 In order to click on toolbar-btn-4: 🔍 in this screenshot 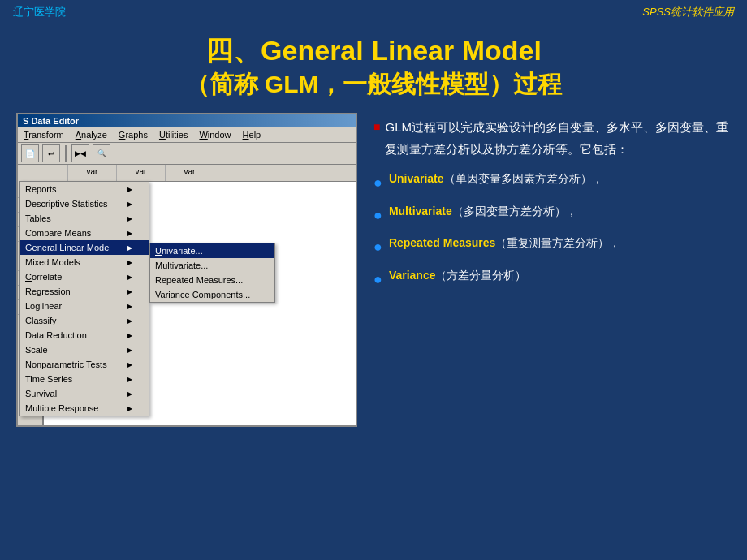, I will do `click(101, 153)`.